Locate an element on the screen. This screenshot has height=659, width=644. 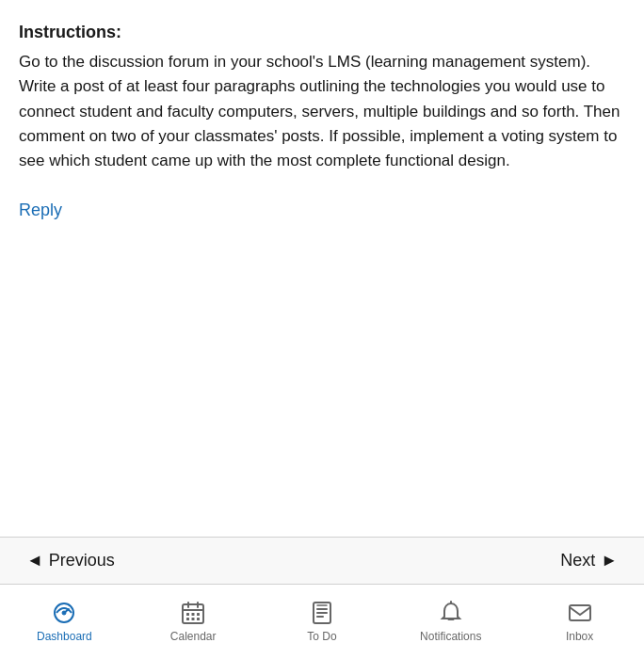
tab-inbox: Inbox is located at coordinates (580, 621).